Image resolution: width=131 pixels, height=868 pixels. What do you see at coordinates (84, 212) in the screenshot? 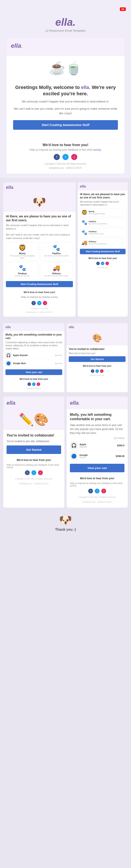
I see `right-item-emoji-0: 🦁` at bounding box center [84, 212].